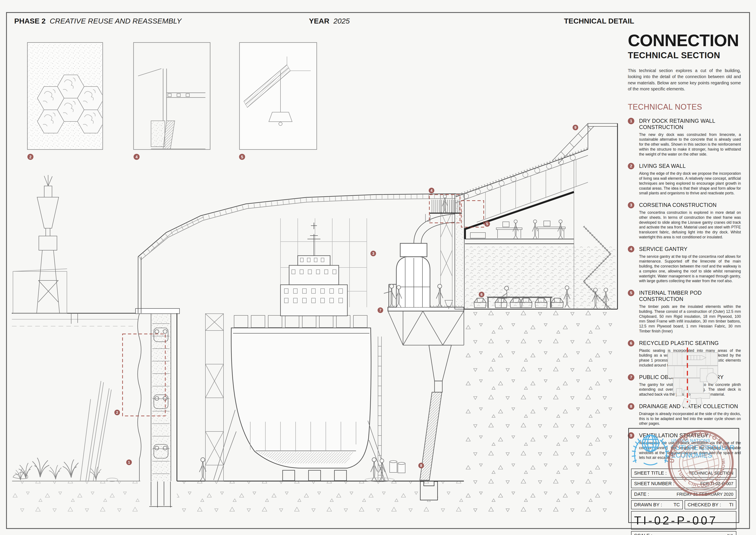 Image resolution: width=756 pixels, height=535 pixels. What do you see at coordinates (684, 449) in the screenshot?
I see `title-block-logo-area: UNITED NATIONS FUTURE CIRCULAR ECONOMIES` at bounding box center [684, 449].